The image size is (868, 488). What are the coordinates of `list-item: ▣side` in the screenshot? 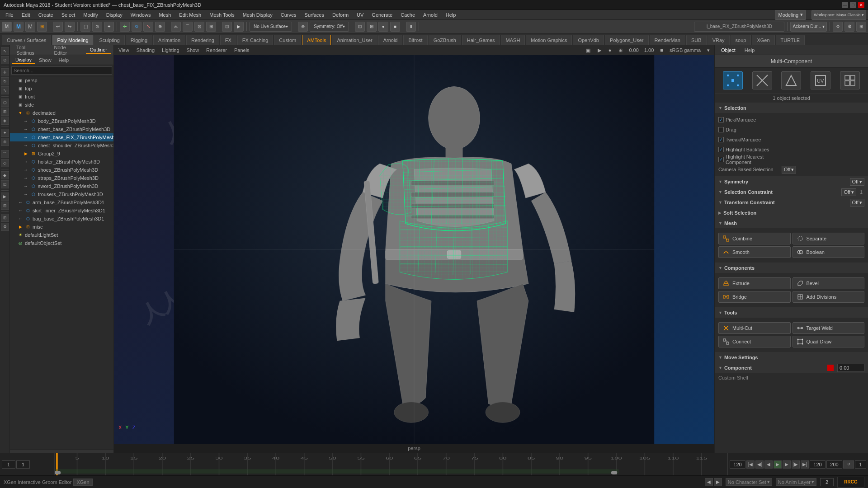 It's located at (61, 105).